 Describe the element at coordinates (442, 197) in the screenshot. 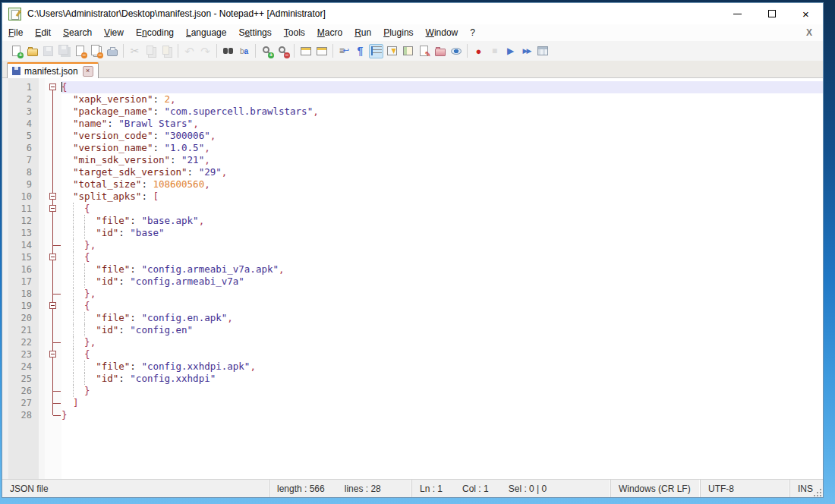

I see `code-line: "split_apks": [` at that location.